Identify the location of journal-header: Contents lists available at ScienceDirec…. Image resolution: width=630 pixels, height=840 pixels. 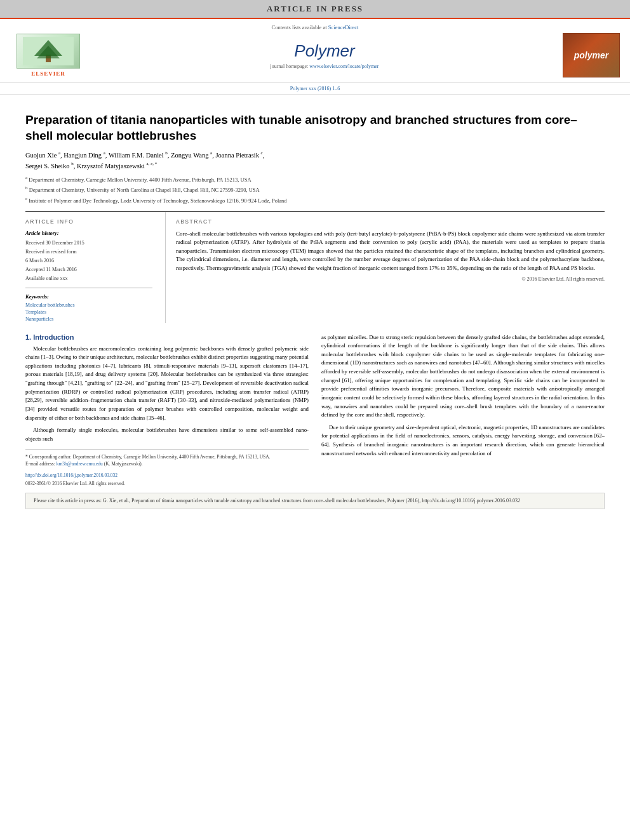
(315, 51).